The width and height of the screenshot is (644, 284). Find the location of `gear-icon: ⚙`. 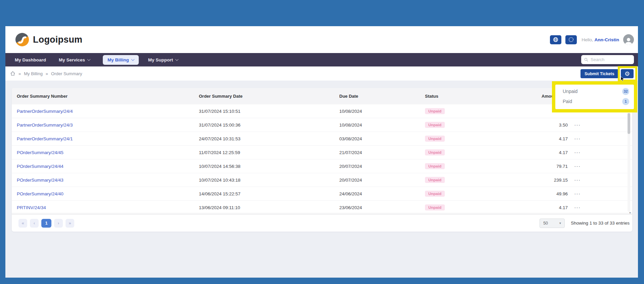

gear-icon: ⚙ is located at coordinates (627, 74).